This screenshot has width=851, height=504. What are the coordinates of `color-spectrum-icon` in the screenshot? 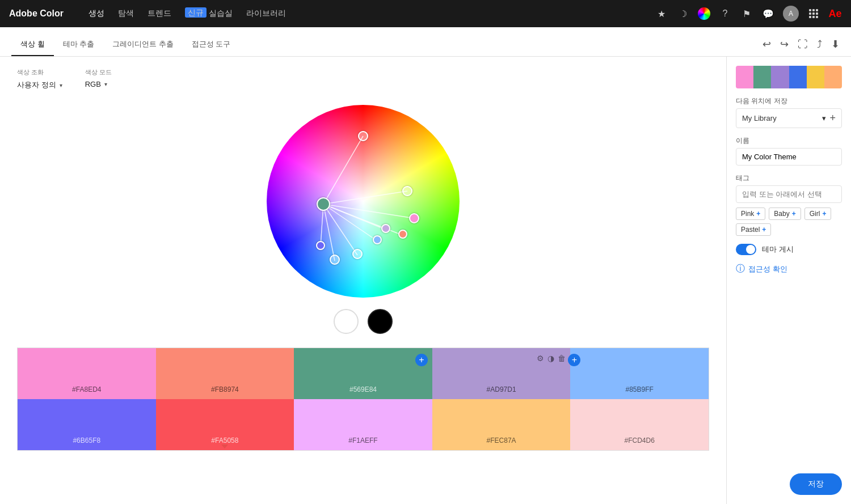 It's located at (704, 14).